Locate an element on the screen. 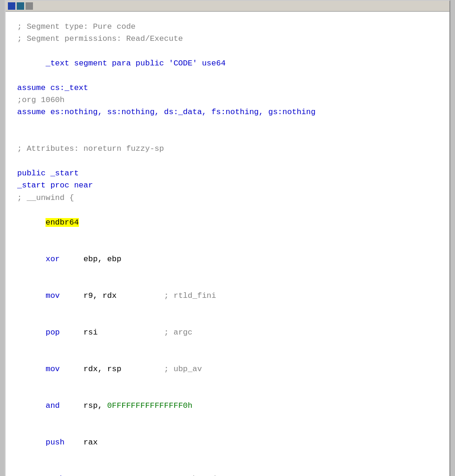 This screenshot has height=476, width=455. code-line: assume cs:_text is located at coordinates (228, 88).